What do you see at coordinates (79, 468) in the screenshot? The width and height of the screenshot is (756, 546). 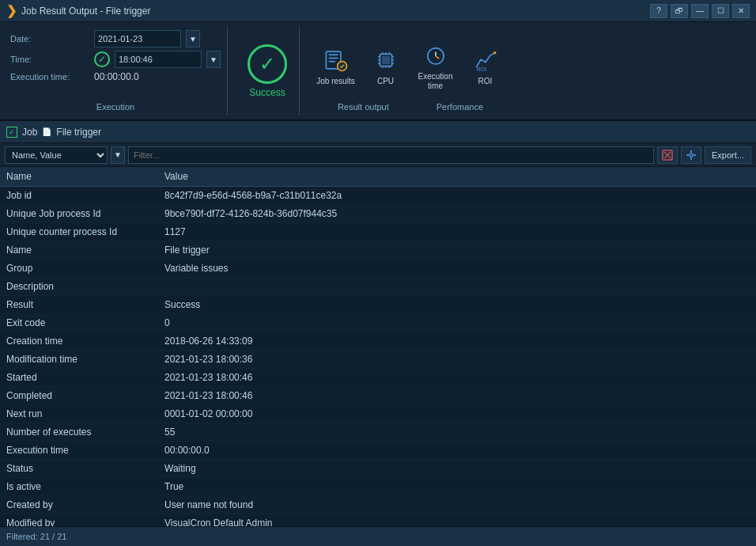 I see `cell-name: Status` at bounding box center [79, 468].